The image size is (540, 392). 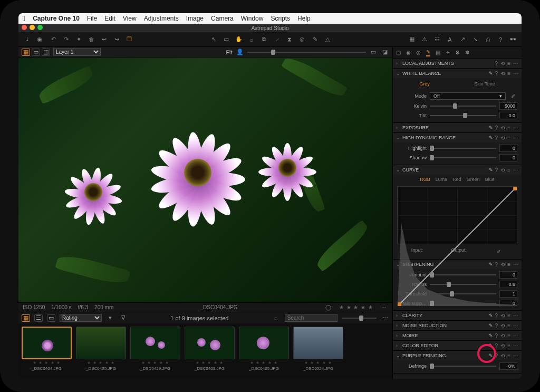 I want to click on view-single-button: ▭, so click(x=36, y=52).